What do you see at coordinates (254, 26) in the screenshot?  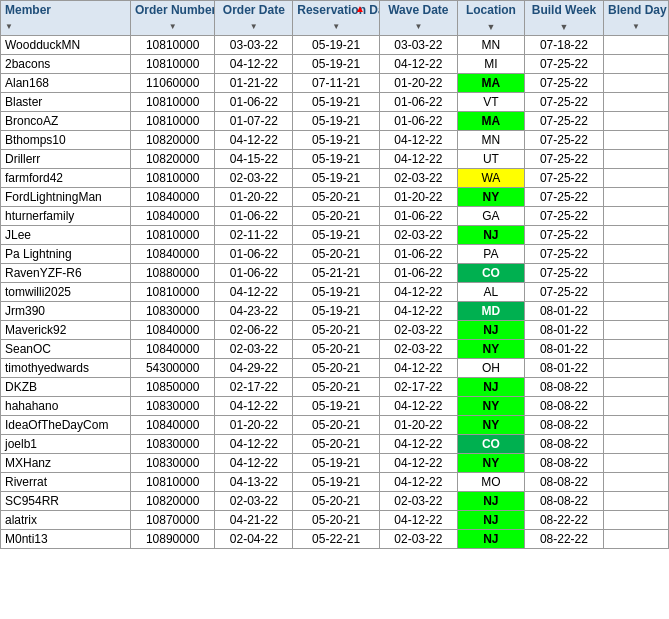 I see `header-order-date-dropdown: ▼` at bounding box center [254, 26].